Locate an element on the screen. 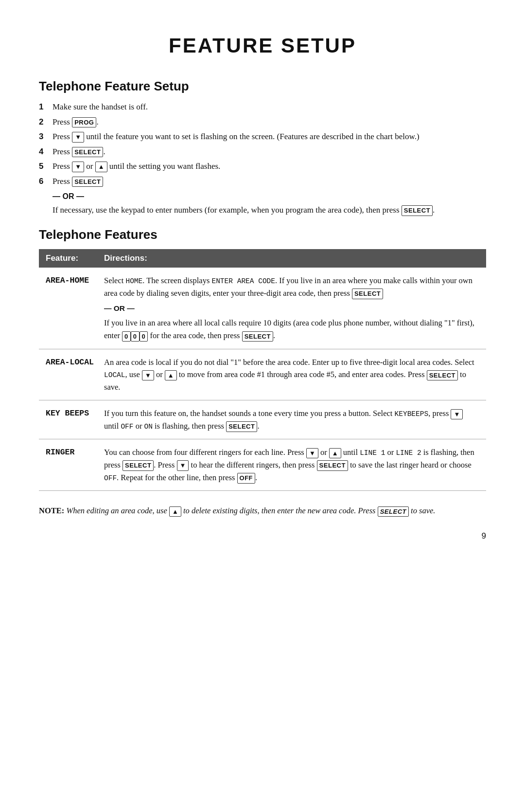  local-mono: LOCAL is located at coordinates (115, 375).